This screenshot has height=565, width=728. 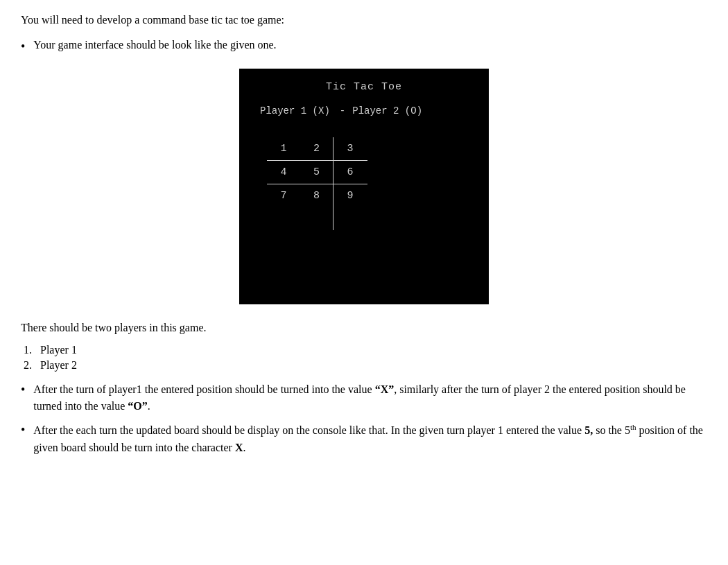 What do you see at coordinates (364, 438) in the screenshot?
I see `bullet-board-display: After the each turn the updated board sh…` at bounding box center [364, 438].